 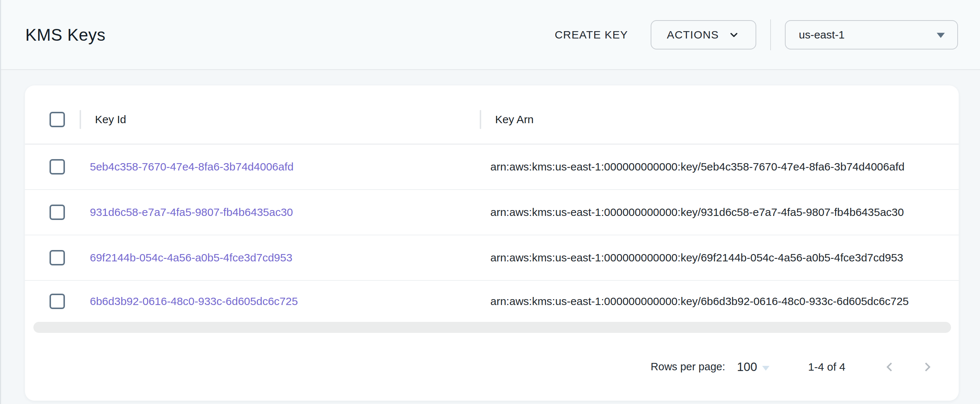 What do you see at coordinates (753, 367) in the screenshot?
I see `rows-per-page-select: 100` at bounding box center [753, 367].